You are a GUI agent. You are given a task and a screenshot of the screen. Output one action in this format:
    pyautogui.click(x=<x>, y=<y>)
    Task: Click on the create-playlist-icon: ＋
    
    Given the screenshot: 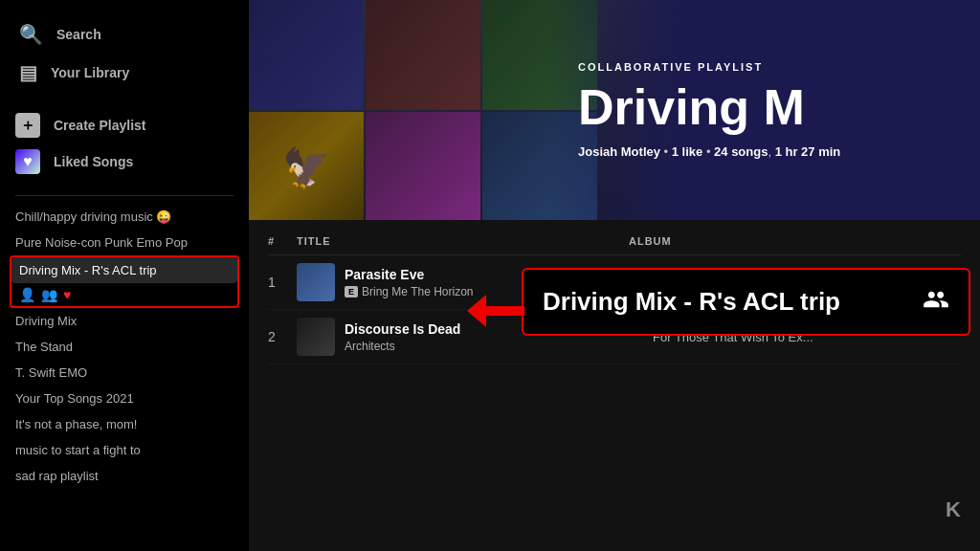 What is the action you would take?
    pyautogui.click(x=28, y=125)
    